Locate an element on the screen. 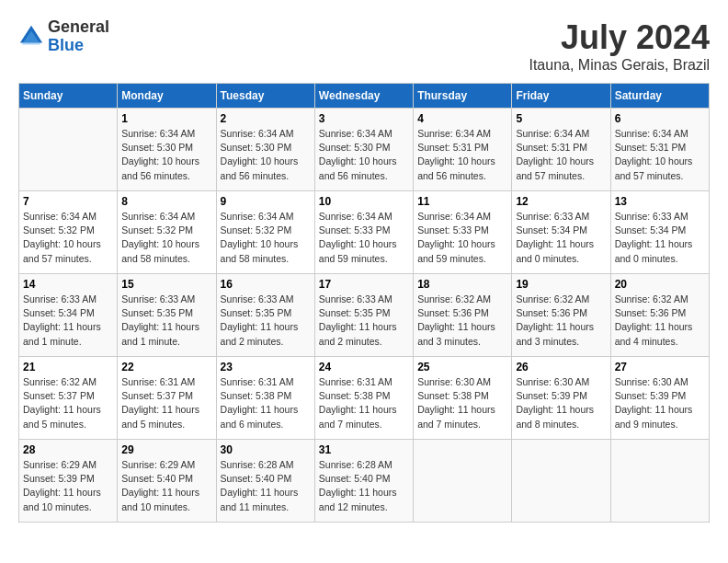 The image size is (728, 563). day-cell: 23Sunrise: 6:31 AMSunset: 5:38 PMDayligh… is located at coordinates (265, 398).